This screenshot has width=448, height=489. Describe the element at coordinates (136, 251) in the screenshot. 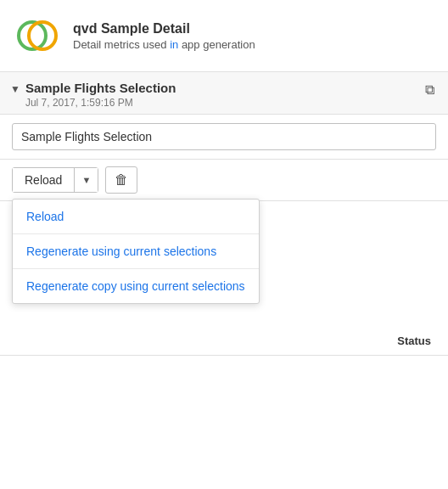

I see `dropdown-menu: Reload Regenerate using current selectio…` at that location.